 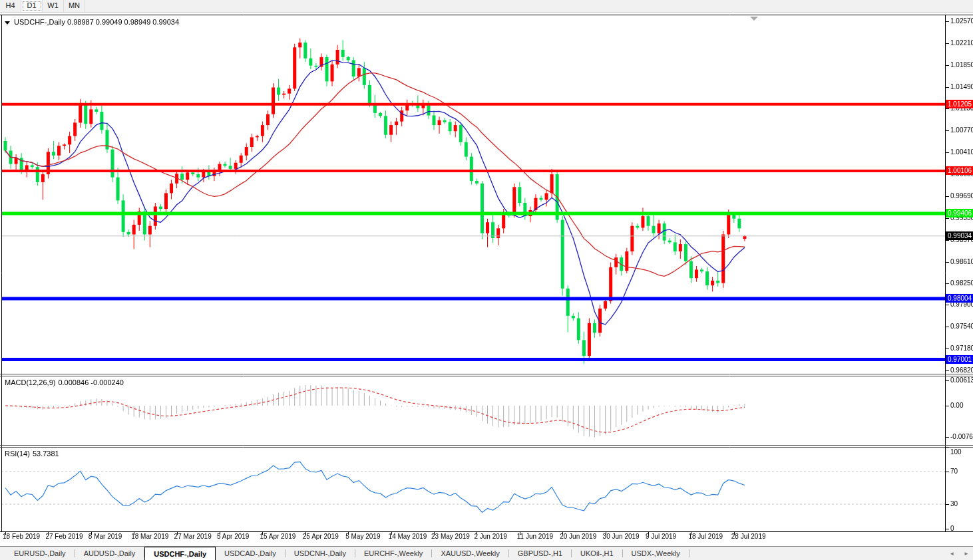 What do you see at coordinates (962, 262) in the screenshot?
I see `price-axis-label: 0.98610` at bounding box center [962, 262].